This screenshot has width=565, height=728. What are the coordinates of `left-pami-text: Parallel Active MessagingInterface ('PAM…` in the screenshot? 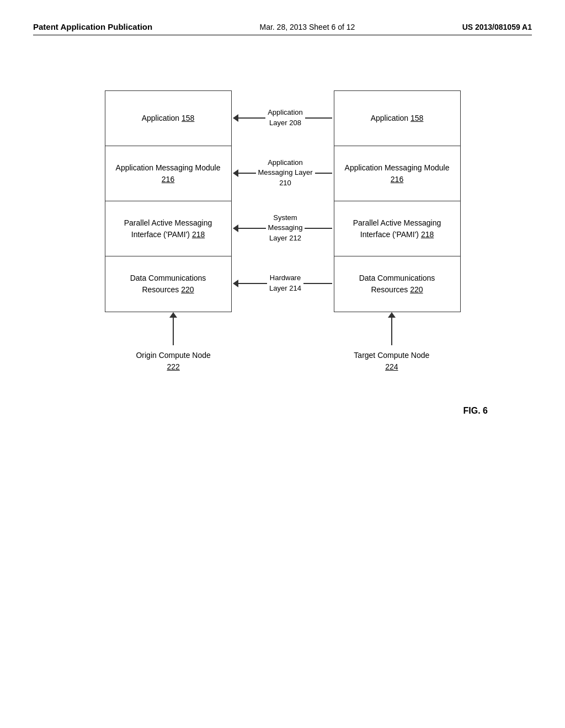 It's located at (168, 228).